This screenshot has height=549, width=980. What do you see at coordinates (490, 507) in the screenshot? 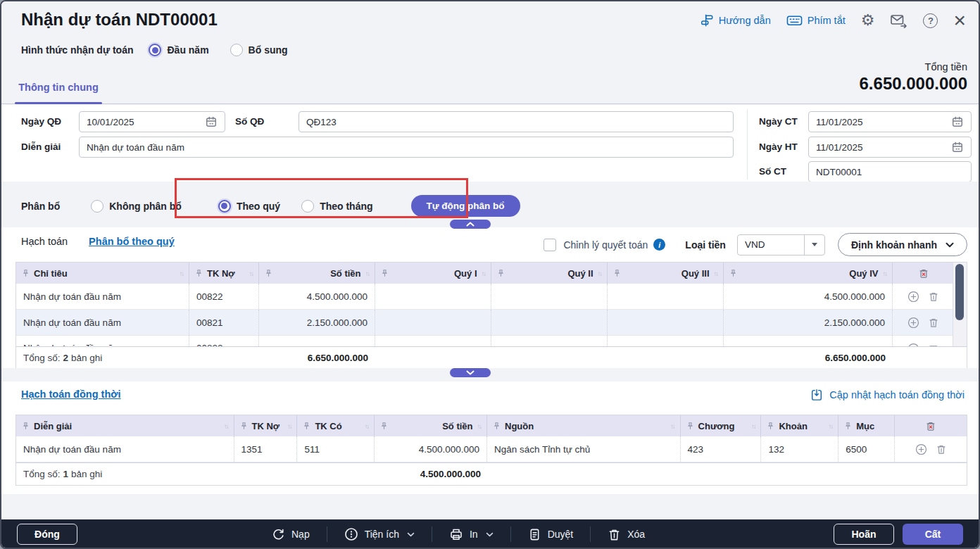
I see `lower-gap` at bounding box center [490, 507].